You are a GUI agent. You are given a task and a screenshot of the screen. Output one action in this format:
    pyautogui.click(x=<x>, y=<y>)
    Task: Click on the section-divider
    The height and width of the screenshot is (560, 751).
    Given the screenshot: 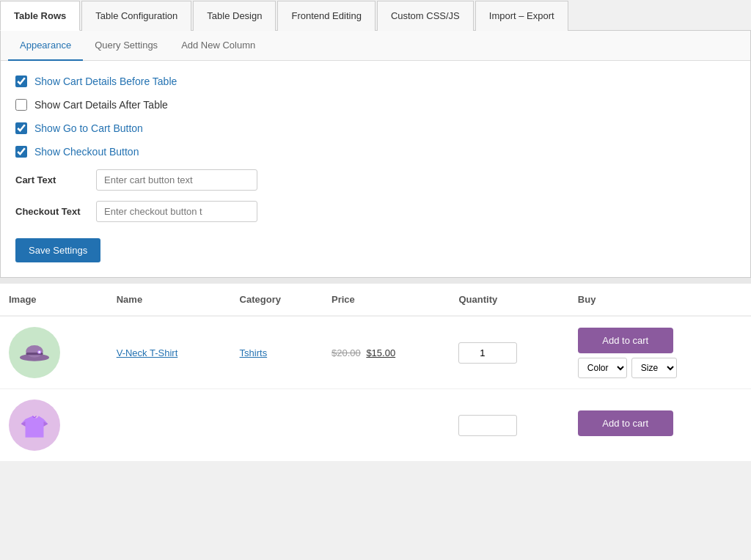 What is the action you would take?
    pyautogui.click(x=376, y=281)
    